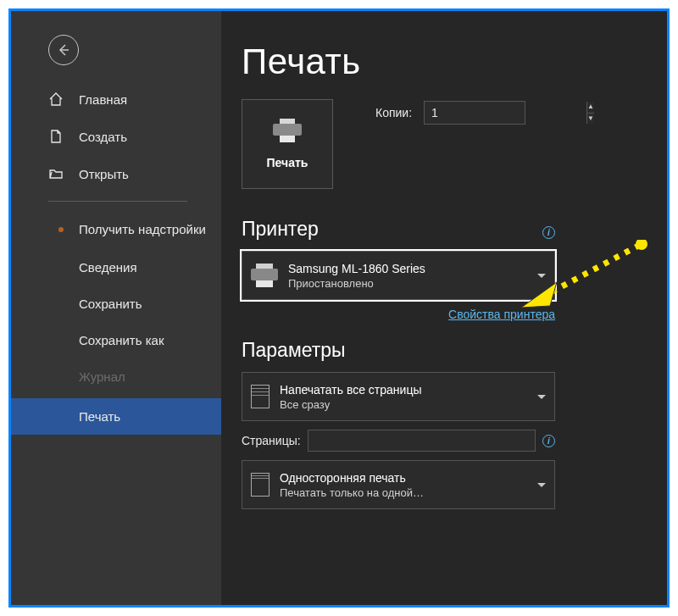 The image size is (678, 616). What do you see at coordinates (103, 137) in the screenshot?
I see `nav-label: Создать` at bounding box center [103, 137].